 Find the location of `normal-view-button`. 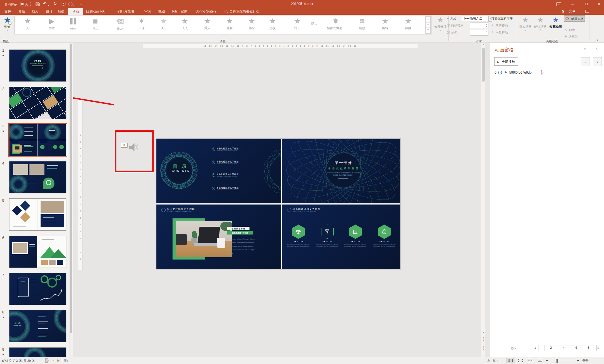

normal-view-button is located at coordinates (510, 361).